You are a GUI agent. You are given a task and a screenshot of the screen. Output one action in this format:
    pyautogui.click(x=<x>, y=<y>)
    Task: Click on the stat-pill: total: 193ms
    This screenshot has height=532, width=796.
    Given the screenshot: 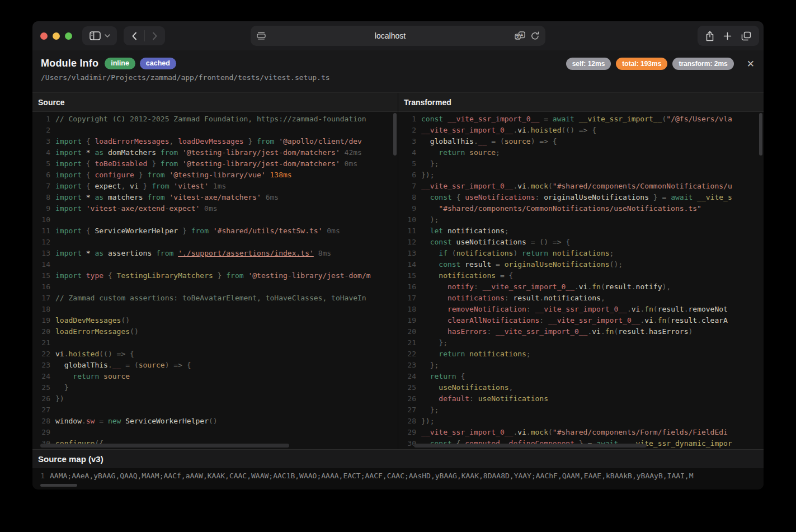 What is the action you would take?
    pyautogui.click(x=642, y=64)
    